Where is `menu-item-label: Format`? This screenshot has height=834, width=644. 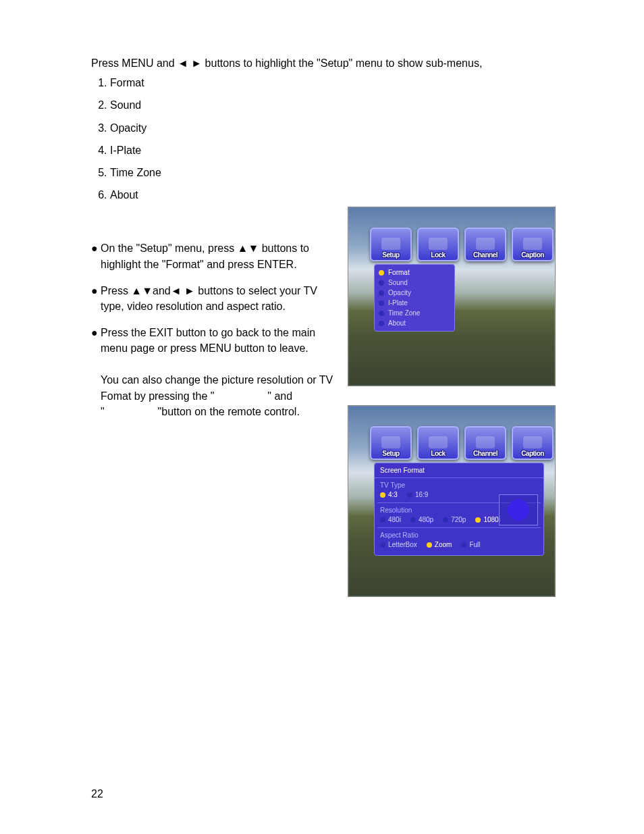 menu-item-label: Format is located at coordinates (399, 273).